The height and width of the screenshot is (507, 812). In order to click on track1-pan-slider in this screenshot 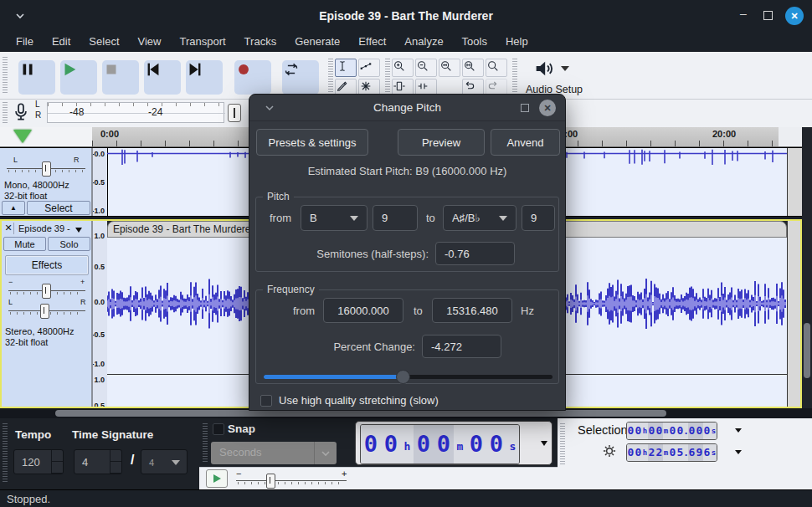, I will do `click(47, 169)`.